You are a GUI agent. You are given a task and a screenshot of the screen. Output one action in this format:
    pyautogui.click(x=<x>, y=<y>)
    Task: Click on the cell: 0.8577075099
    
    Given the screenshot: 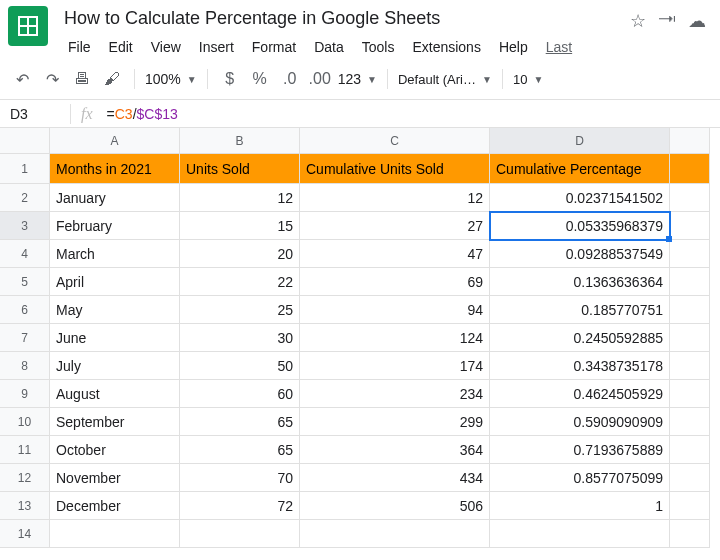 What is the action you would take?
    pyautogui.click(x=580, y=478)
    